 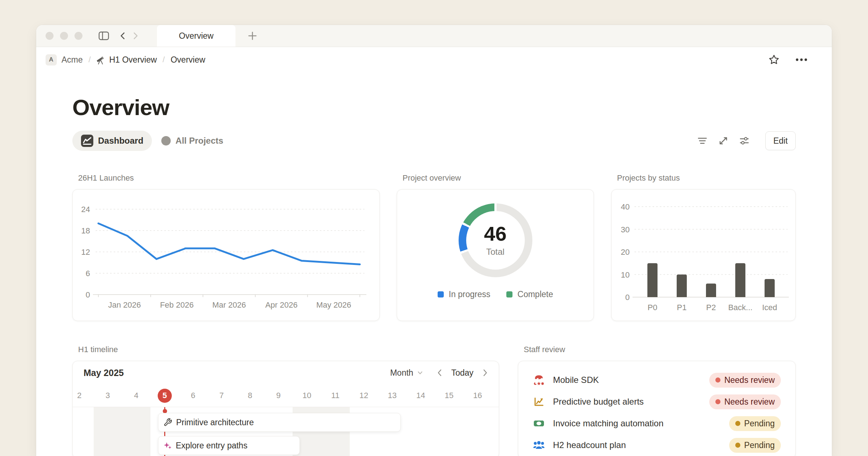 What do you see at coordinates (196, 36) in the screenshot?
I see `tab-label: Overview` at bounding box center [196, 36].